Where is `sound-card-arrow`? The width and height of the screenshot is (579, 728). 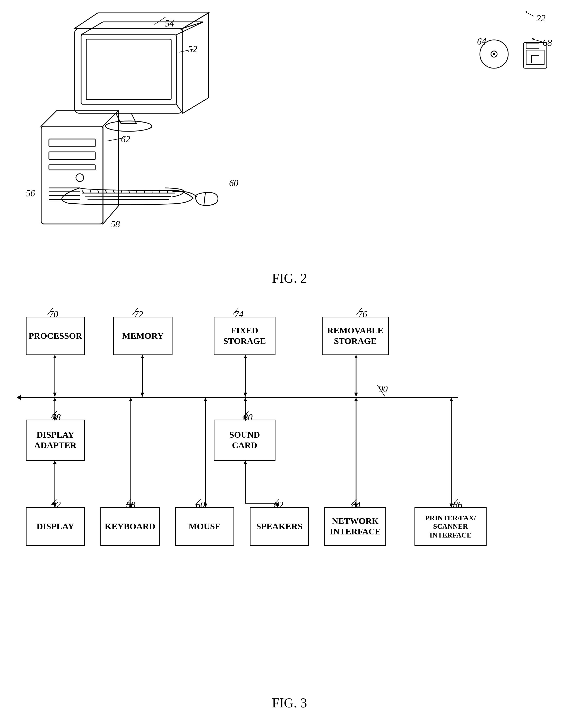 sound-card-arrow is located at coordinates (245, 410).